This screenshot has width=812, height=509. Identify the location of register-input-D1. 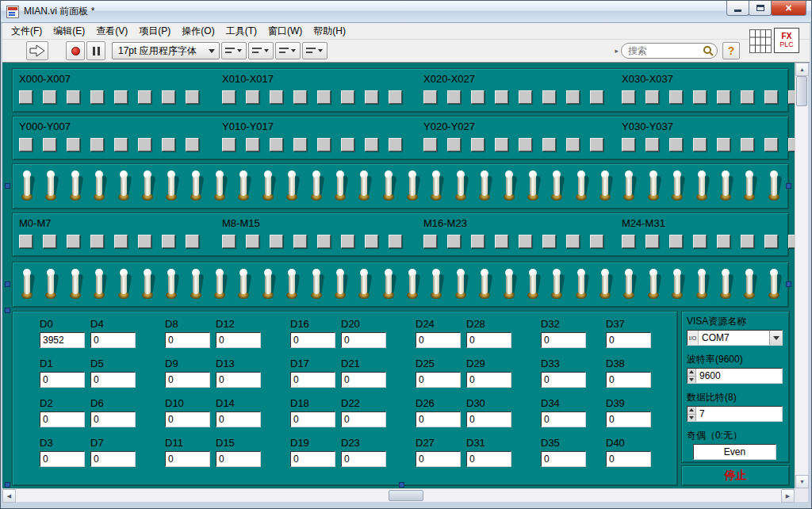
(62, 380).